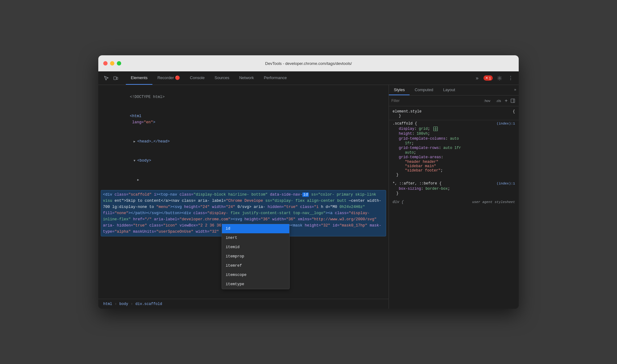 This screenshot has height=364, width=617. What do you see at coordinates (113, 78) in the screenshot?
I see `toolbar-icons` at bounding box center [113, 78].